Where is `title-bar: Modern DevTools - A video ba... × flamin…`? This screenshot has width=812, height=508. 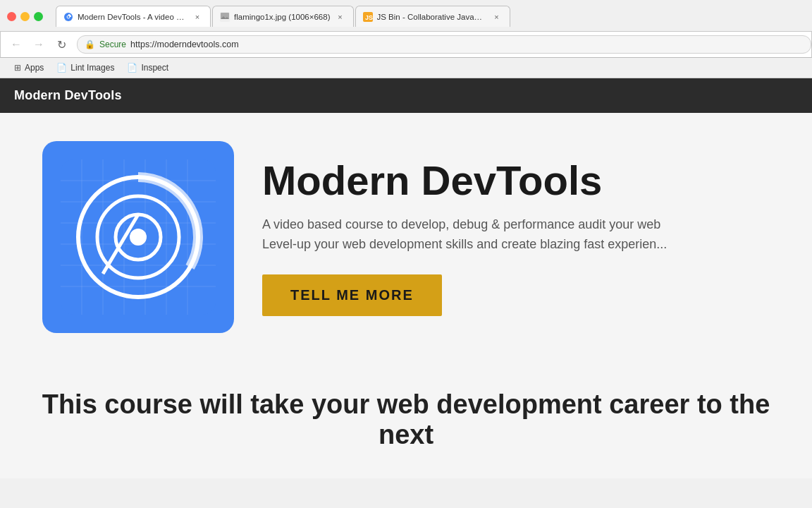
title-bar: Modern DevTools - A video ba... × flamin… is located at coordinates (406, 16).